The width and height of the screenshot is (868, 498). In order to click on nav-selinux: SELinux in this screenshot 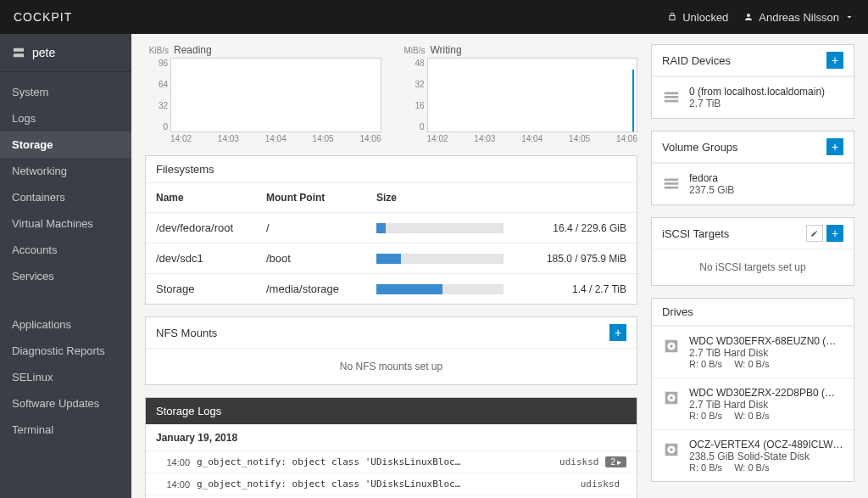, I will do `click(66, 377)`.